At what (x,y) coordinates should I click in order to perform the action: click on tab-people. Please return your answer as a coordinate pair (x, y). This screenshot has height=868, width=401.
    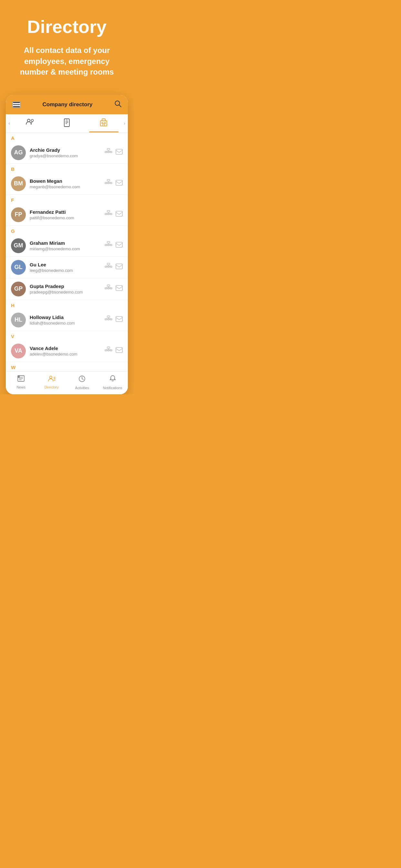
    Looking at the image, I should click on (30, 123).